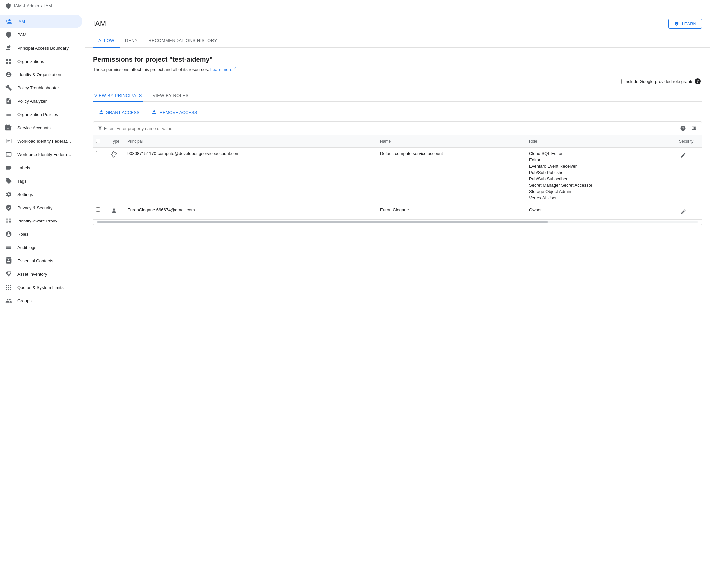  What do you see at coordinates (179, 113) in the screenshot?
I see `remove-access-label: REMOVE ACCESS` at bounding box center [179, 113].